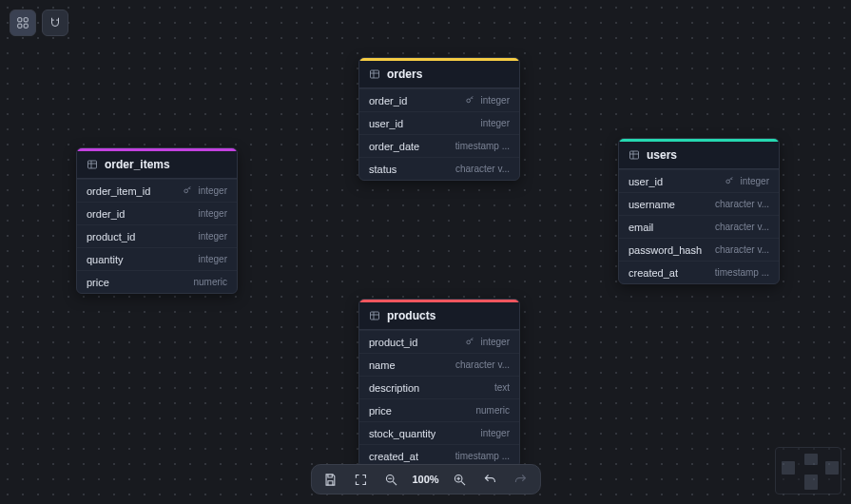 This screenshot has height=504, width=851. What do you see at coordinates (391, 479) in the screenshot?
I see `zoom-out-button` at bounding box center [391, 479].